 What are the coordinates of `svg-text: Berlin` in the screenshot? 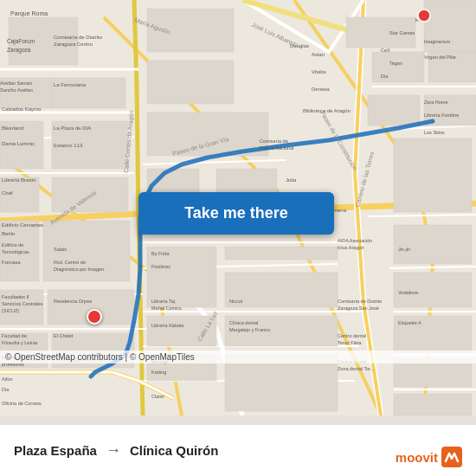 It's located at (9, 234).